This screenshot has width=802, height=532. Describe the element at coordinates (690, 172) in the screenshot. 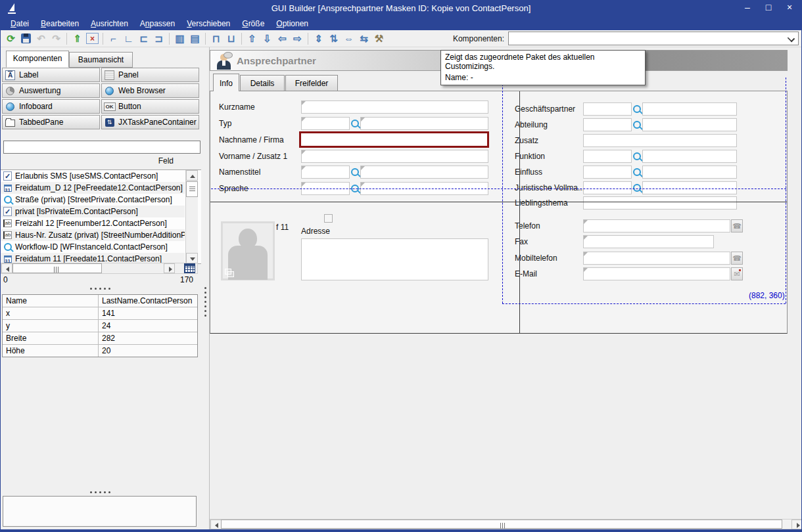

I see `einfluss-text-field` at that location.